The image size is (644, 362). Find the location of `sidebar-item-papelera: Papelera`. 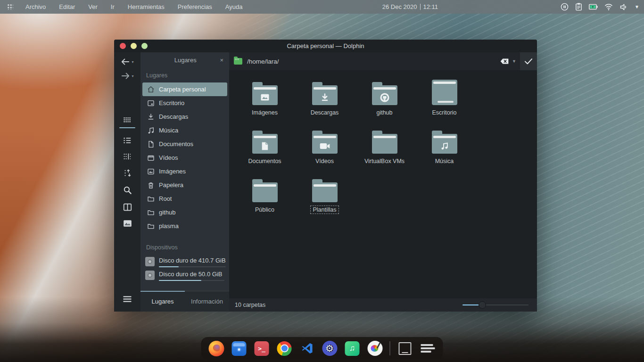

sidebar-item-papelera: Papelera is located at coordinates (185, 185).